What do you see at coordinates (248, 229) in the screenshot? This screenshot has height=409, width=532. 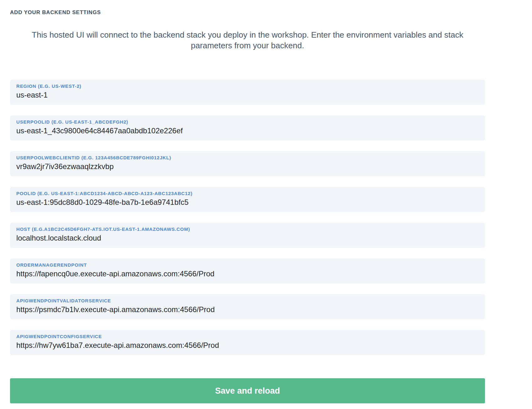 I see `host-label: HOST (E.G.A1BC2C45D6FGH7-ATS.IOT.US-EAST…` at bounding box center [248, 229].